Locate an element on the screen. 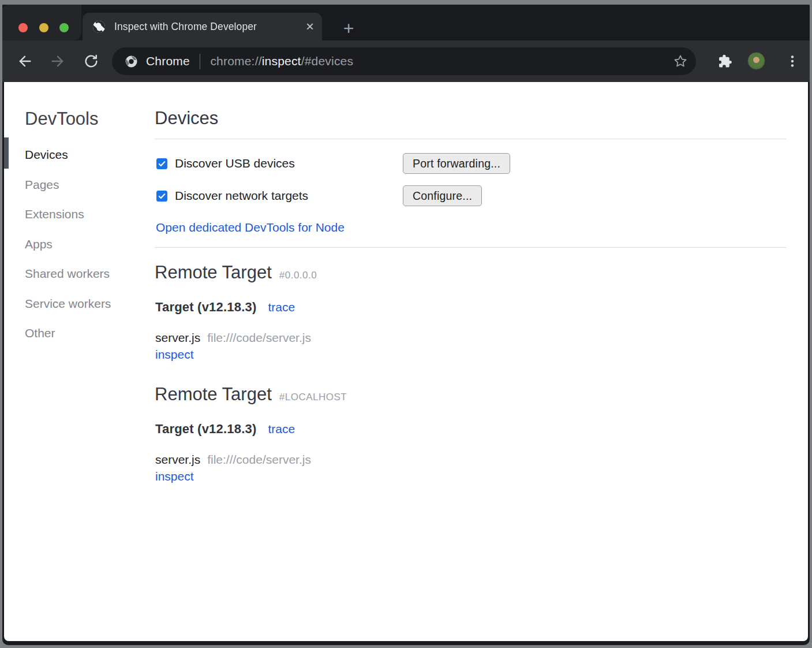 Image resolution: width=812 pixels, height=648 pixels. sidebar-item-other: Other is located at coordinates (68, 333).